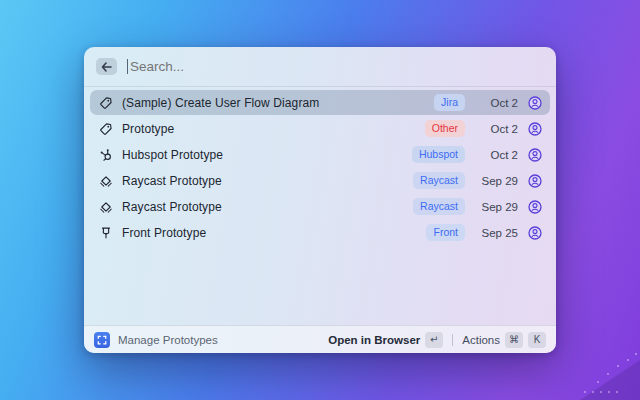 This screenshot has height=400, width=640. Describe the element at coordinates (128, 66) in the screenshot. I see `text-caret` at that location.